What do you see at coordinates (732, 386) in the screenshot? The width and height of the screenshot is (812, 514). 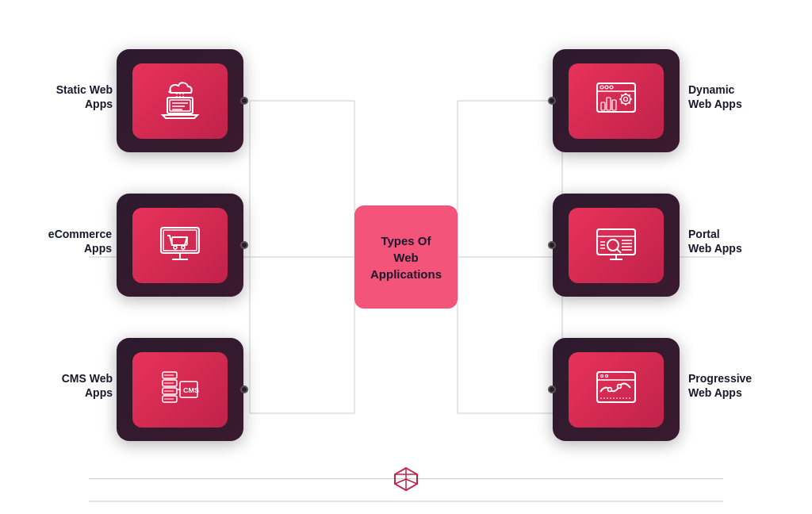 I see `label-progressive: ProgressiveWeb Apps` at bounding box center [732, 386].